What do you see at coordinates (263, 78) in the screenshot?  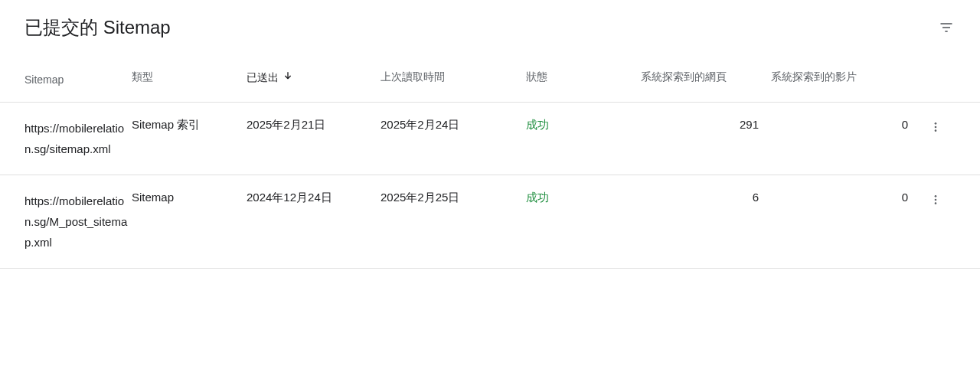 I see `column-header-submitted-label: 已送出` at bounding box center [263, 78].